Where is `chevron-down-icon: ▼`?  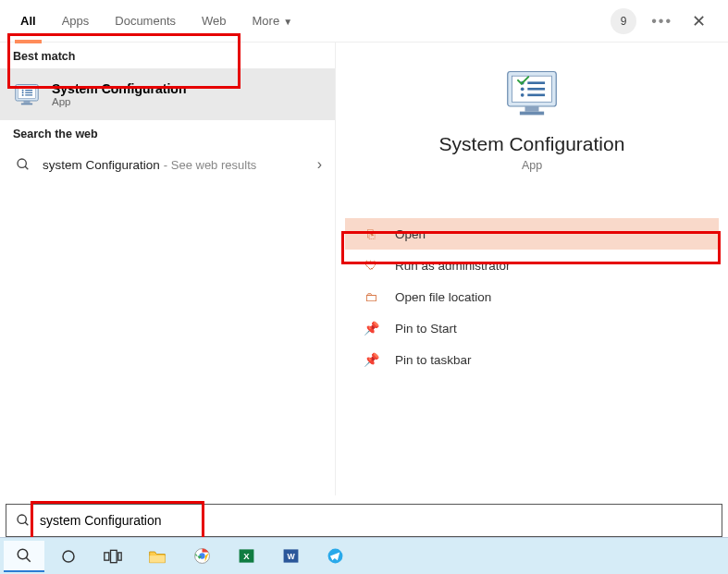
chevron-down-icon: ▼ is located at coordinates (288, 22).